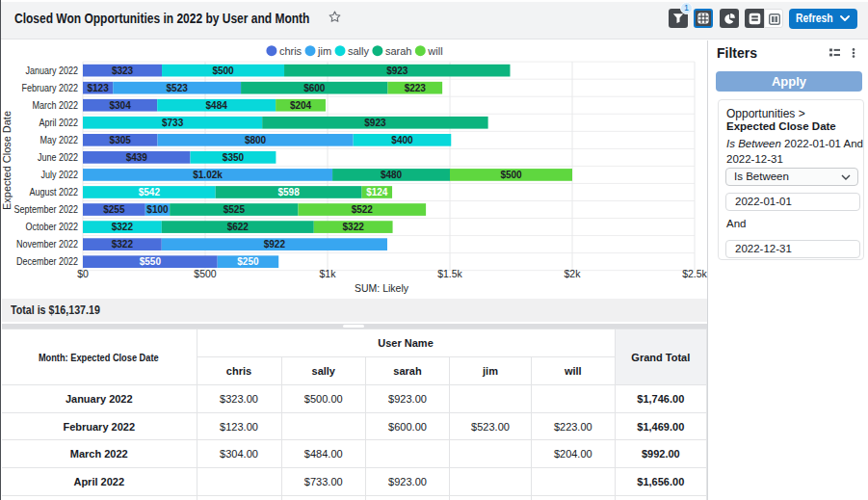 The height and width of the screenshot is (500, 868). What do you see at coordinates (434, 51) in the screenshot?
I see `svg-text: will` at bounding box center [434, 51].